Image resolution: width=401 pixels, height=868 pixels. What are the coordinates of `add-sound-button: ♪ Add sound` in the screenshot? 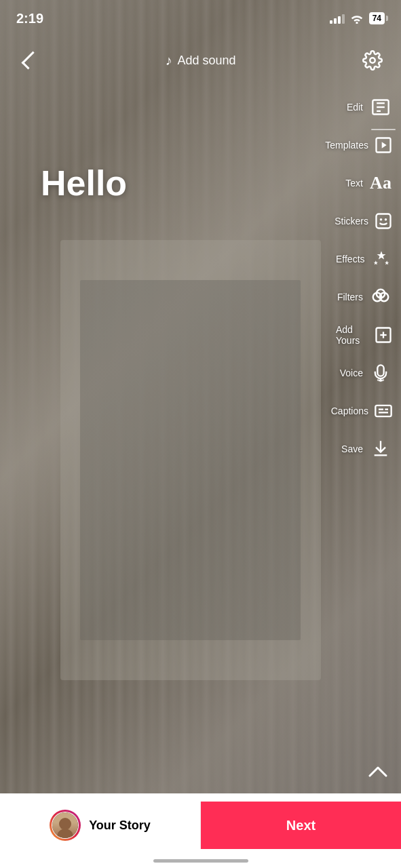 It's located at (200, 61).